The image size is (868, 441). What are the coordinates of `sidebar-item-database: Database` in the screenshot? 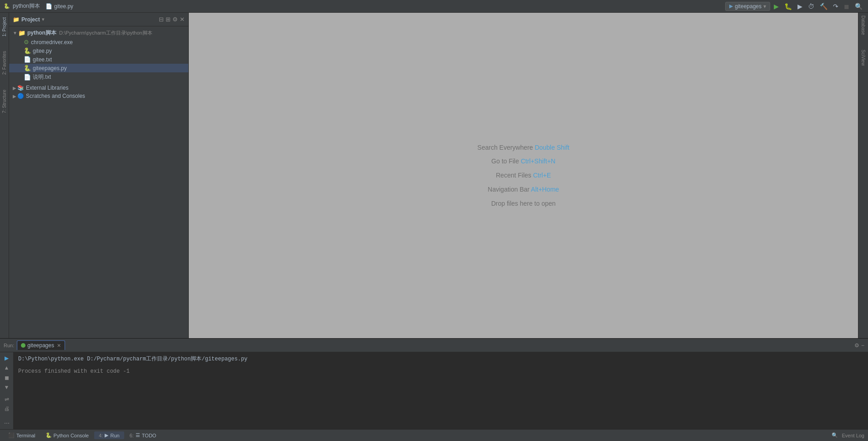 It's located at (863, 25).